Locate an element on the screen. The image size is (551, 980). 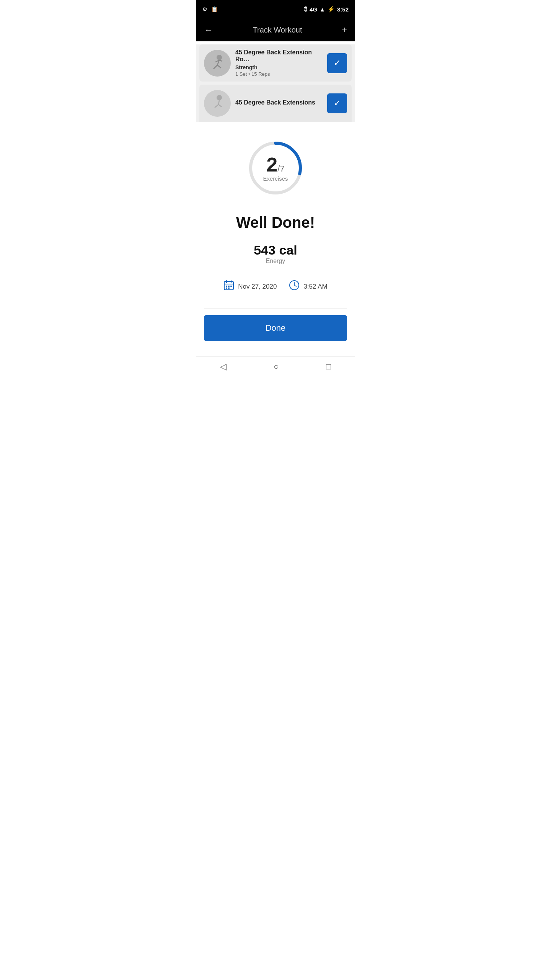
top-nav: ← Track Workout + is located at coordinates (276, 30).